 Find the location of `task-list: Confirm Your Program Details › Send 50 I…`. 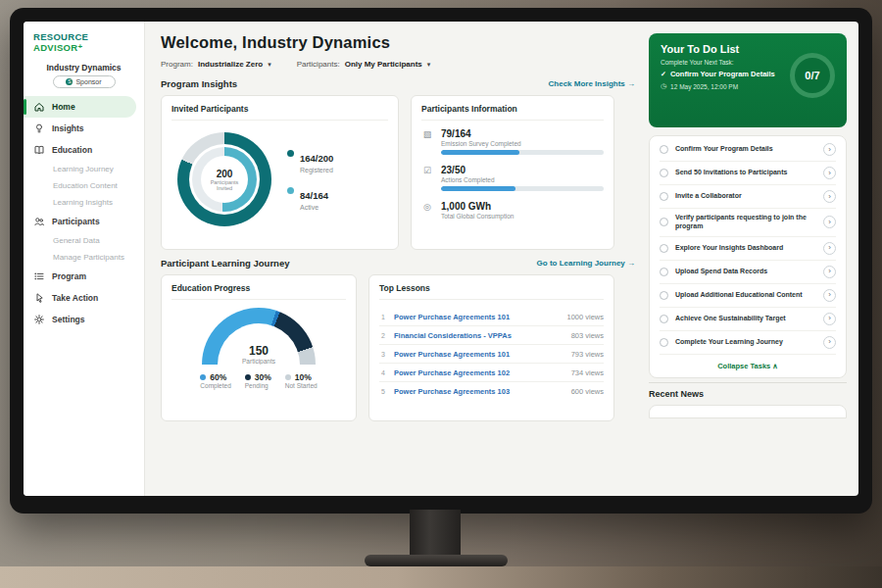

task-list: Confirm Your Program Details › Send 50 I… is located at coordinates (748, 257).